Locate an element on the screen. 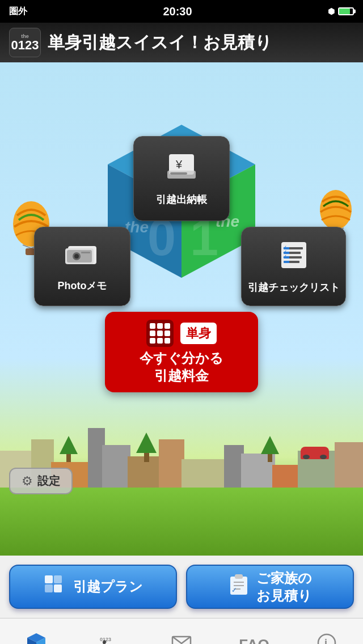  tab-info: i Info is located at coordinates (327, 632).